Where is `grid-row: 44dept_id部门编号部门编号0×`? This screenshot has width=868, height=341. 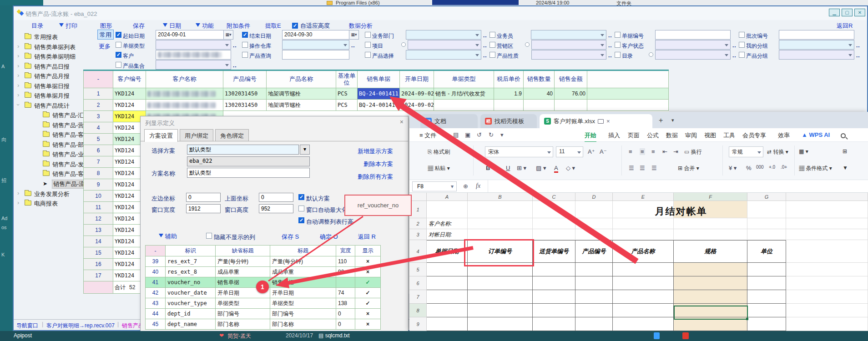
grid-row: 44dept_id部门编号部门编号0× is located at coordinates (263, 314).